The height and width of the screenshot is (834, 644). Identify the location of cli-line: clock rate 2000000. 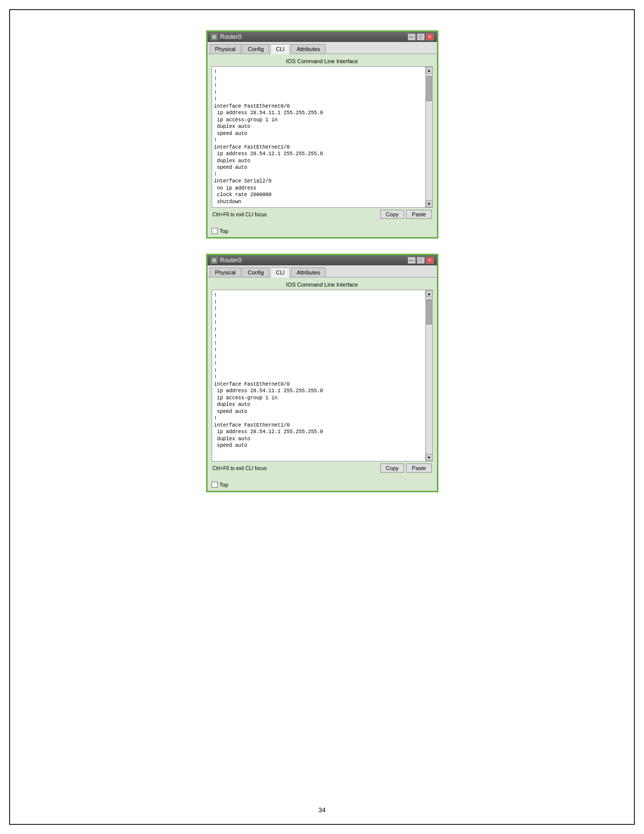
(319, 195).